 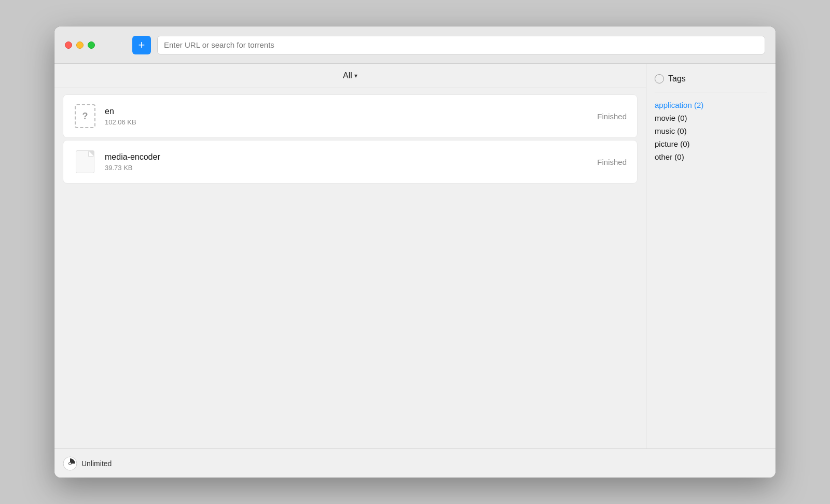 I want to click on right-sidebar: Tags application (2) movie (0) music (0)…, so click(x=711, y=256).